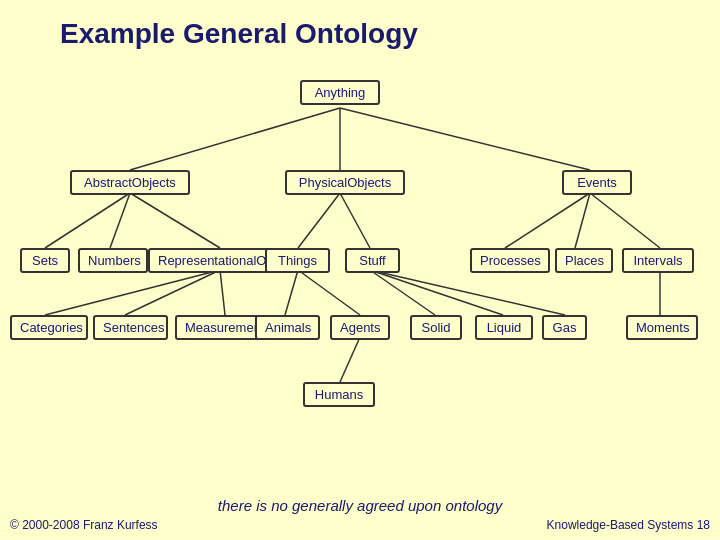 The width and height of the screenshot is (720, 540). What do you see at coordinates (360, 510) in the screenshot?
I see `footer: there is no generally agreed upon ontolo…` at bounding box center [360, 510].